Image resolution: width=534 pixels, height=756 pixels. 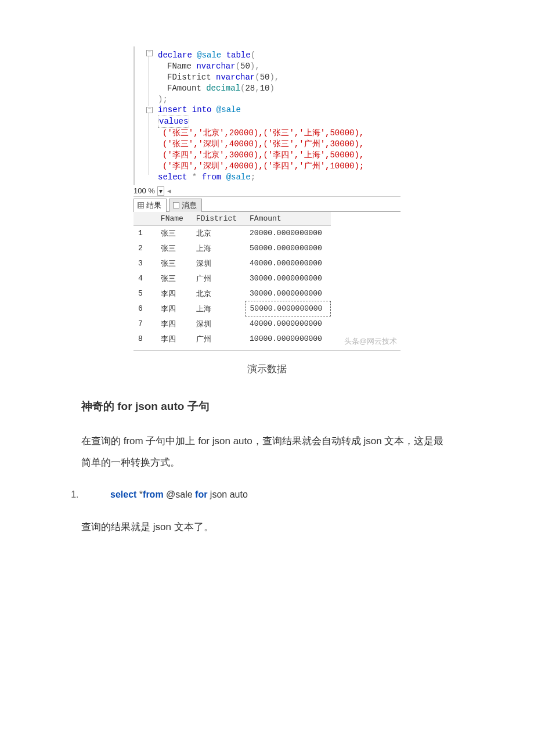 What do you see at coordinates (232, 294) in the screenshot?
I see `table-row: 5 李四 北京 30000.0000000000` at bounding box center [232, 294].